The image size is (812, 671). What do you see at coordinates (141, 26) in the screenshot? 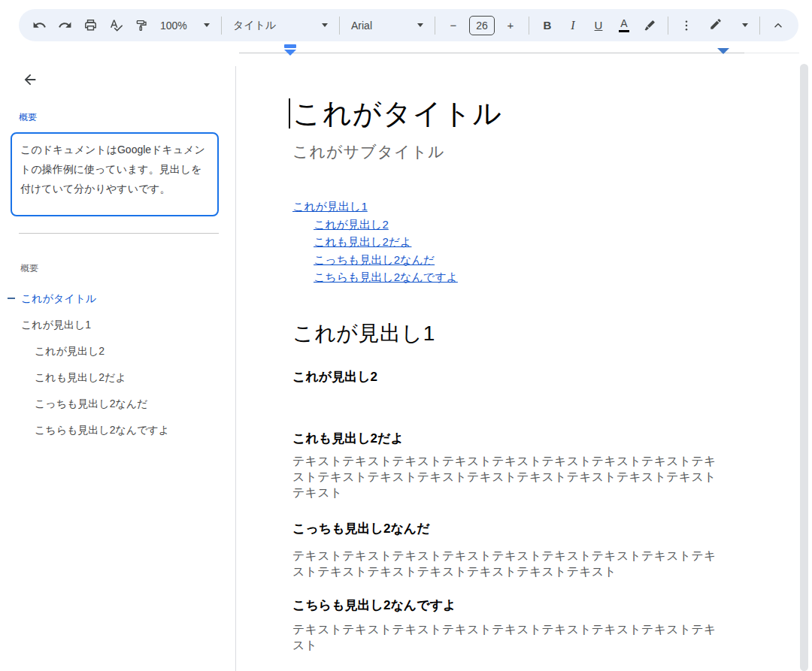
I see `paint-format-button` at bounding box center [141, 26].